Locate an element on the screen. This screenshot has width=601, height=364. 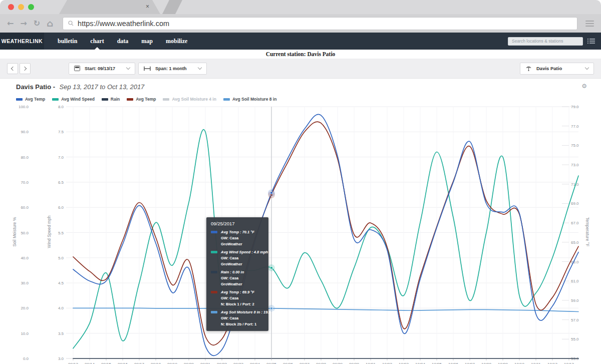
span-icon is located at coordinates (147, 69).